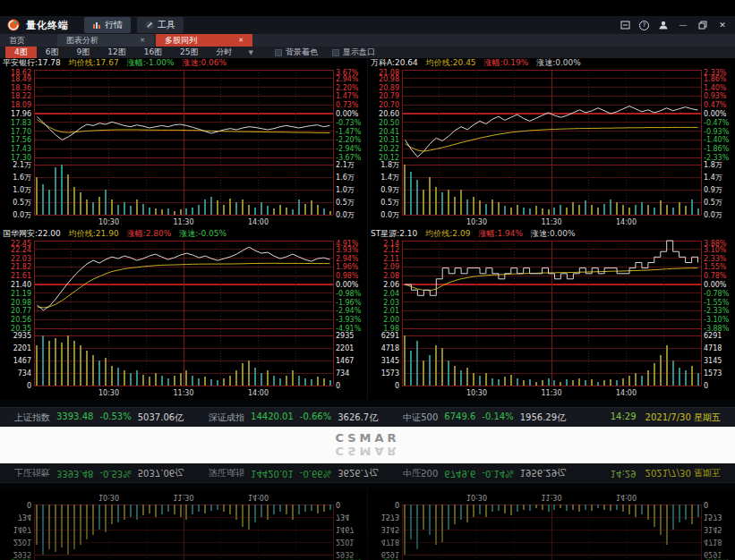 Image resolution: width=735 pixels, height=560 pixels. What do you see at coordinates (189, 52) in the screenshot?
I see `layout-25-button: 25图` at bounding box center [189, 52].